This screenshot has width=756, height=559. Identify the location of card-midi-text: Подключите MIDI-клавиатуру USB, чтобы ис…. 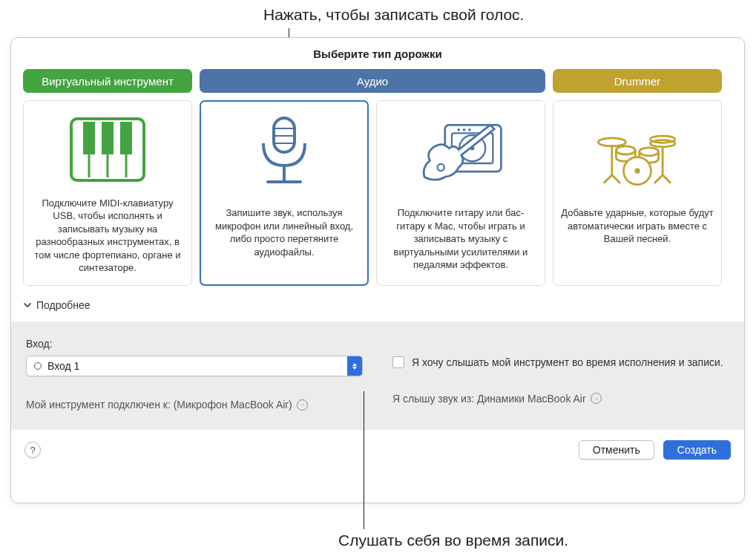
(108, 236).